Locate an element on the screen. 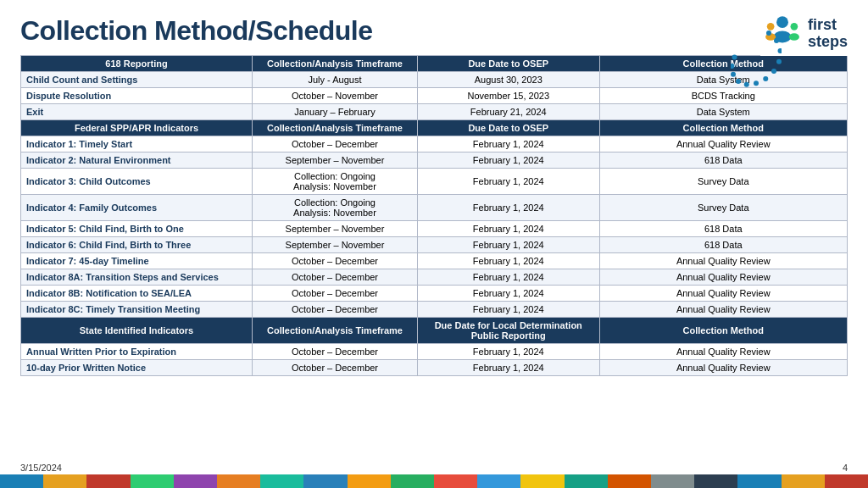  row-due: November 15, 2023 is located at coordinates (509, 97).